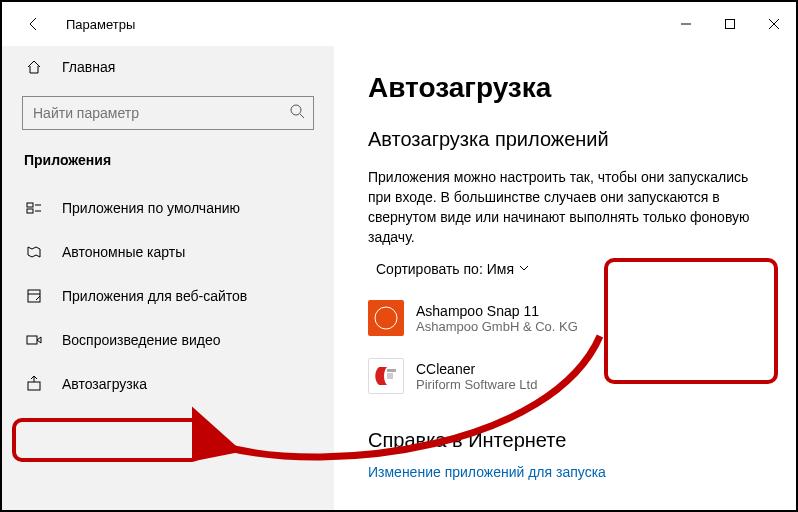  I want to click on web-apps-icon, so click(37, 296).